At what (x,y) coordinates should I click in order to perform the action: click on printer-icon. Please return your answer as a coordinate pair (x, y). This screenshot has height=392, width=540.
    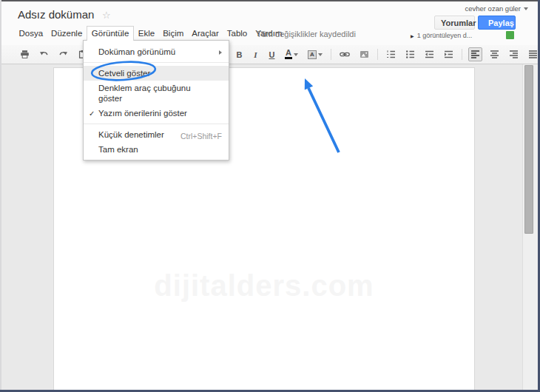
    Looking at the image, I should click on (25, 55).